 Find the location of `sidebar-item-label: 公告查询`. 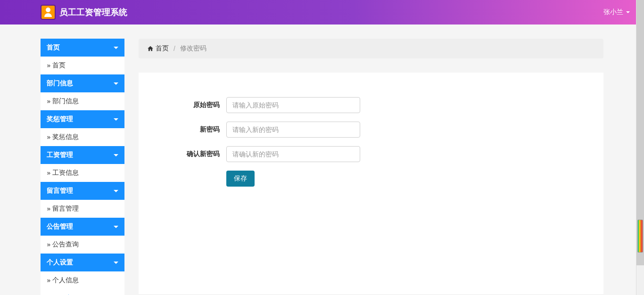

sidebar-item-label: 公告查询 is located at coordinates (66, 245).